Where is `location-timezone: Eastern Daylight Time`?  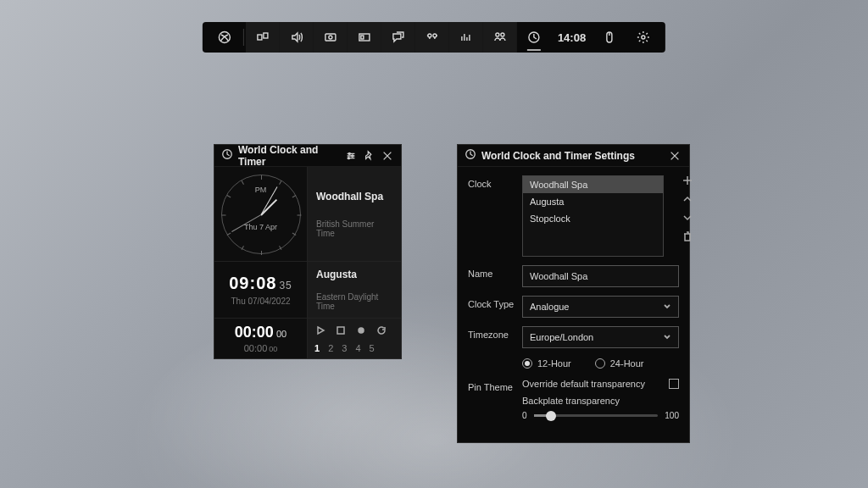 location-timezone: Eastern Daylight Time is located at coordinates (354, 302).